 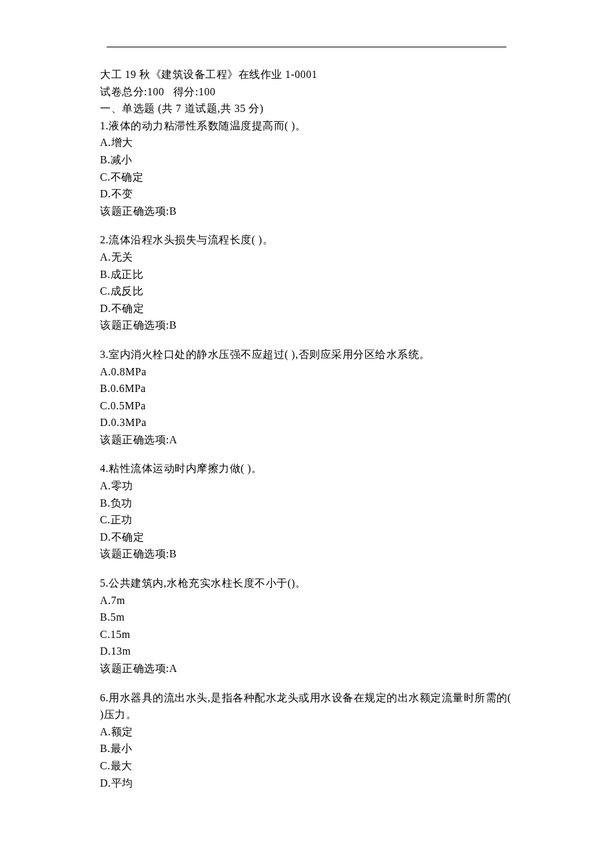 What do you see at coordinates (306, 283) in the screenshot?
I see `question-block: 2.流体沿程水头损失与流程长度( )。 A.无关 B.成正比 C.成反比 D.不…` at bounding box center [306, 283].